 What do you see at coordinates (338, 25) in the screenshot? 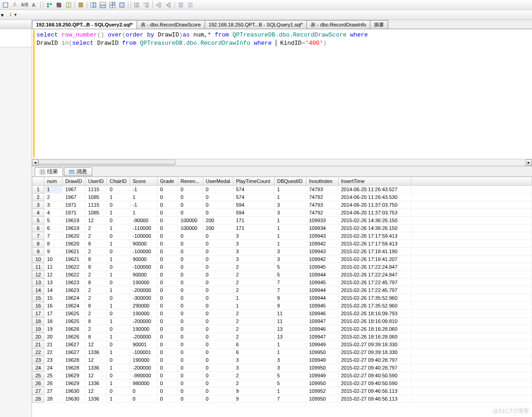
I see `tab-recorddrawinfo: 表 - dbo.RecordDrawInfo` at bounding box center [338, 25].